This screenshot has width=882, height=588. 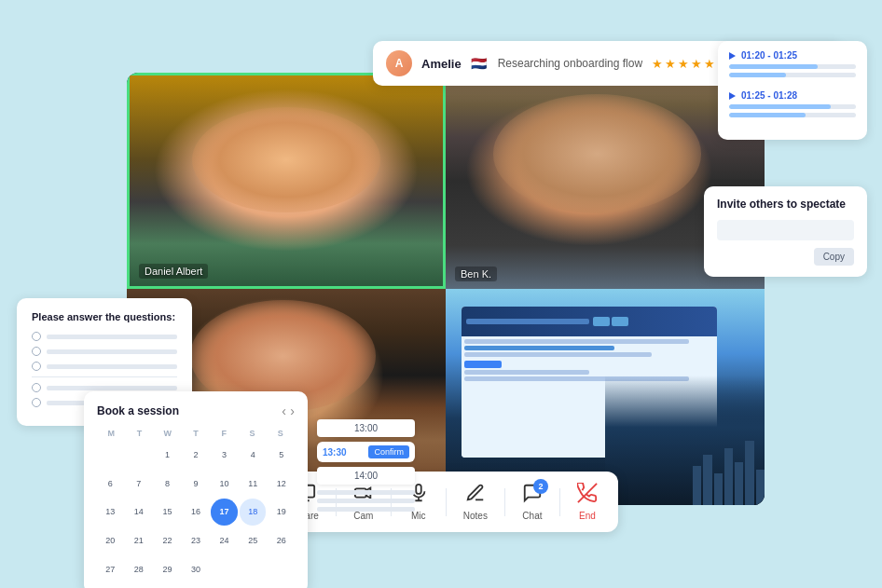 What do you see at coordinates (479, 63) in the screenshot?
I see `user-flag: 🇳🇱` at bounding box center [479, 63].